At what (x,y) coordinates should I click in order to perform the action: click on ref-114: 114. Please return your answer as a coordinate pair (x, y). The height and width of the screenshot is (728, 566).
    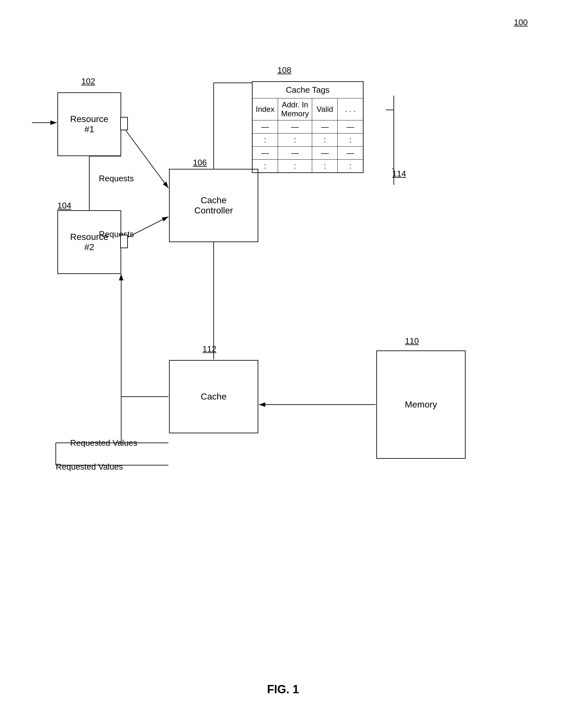
    Looking at the image, I should click on (399, 174).